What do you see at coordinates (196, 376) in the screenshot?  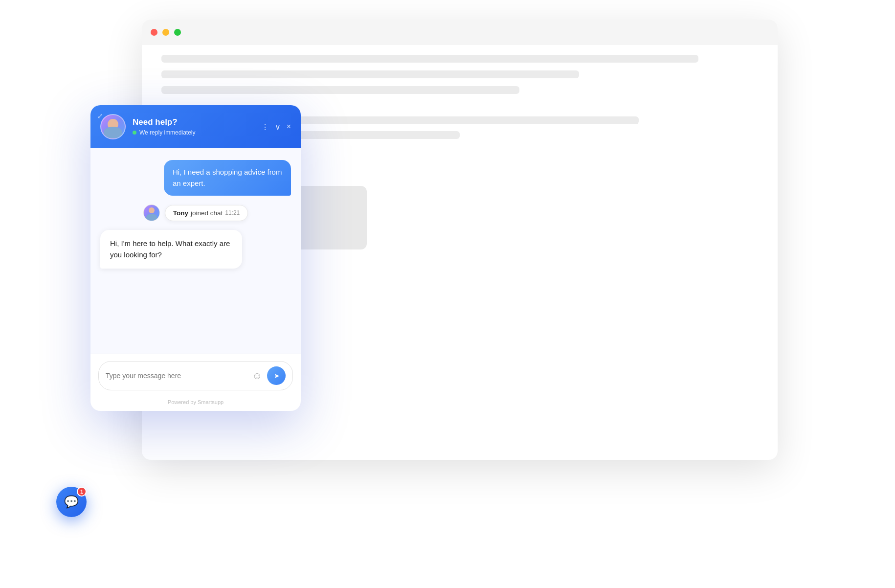 I see `input-row: ☺ ➤` at bounding box center [196, 376].